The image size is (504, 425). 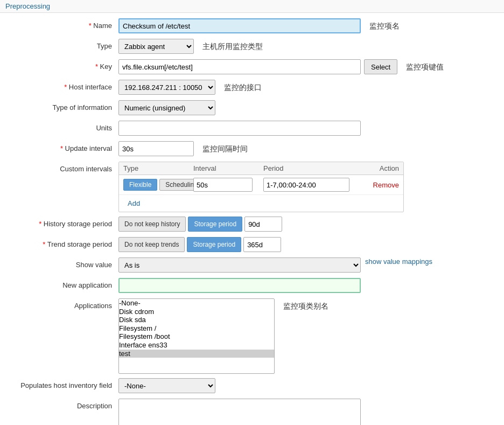 I want to click on units-input, so click(x=240, y=128).